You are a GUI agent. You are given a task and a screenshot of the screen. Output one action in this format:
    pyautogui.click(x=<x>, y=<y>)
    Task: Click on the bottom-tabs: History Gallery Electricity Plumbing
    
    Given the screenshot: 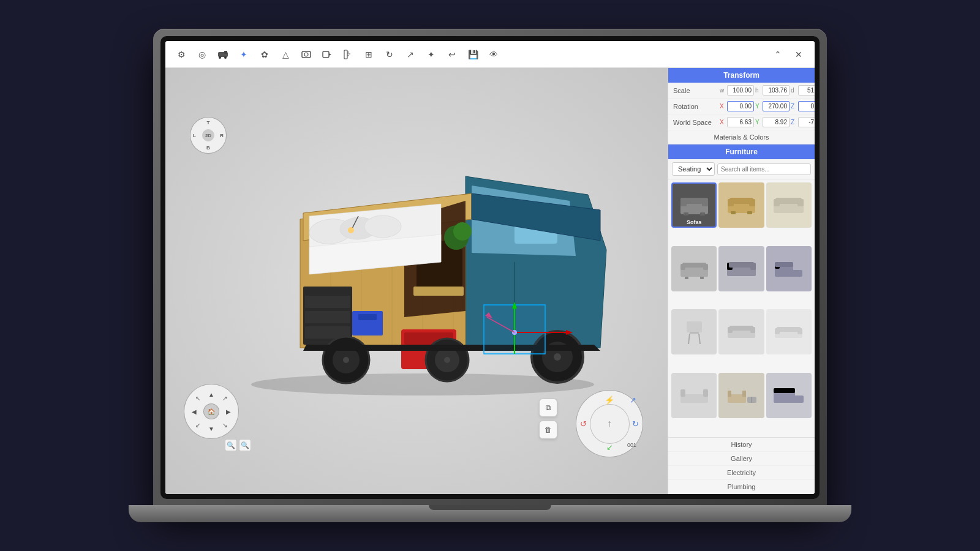 What is the action you would take?
    pyautogui.click(x=741, y=465)
    